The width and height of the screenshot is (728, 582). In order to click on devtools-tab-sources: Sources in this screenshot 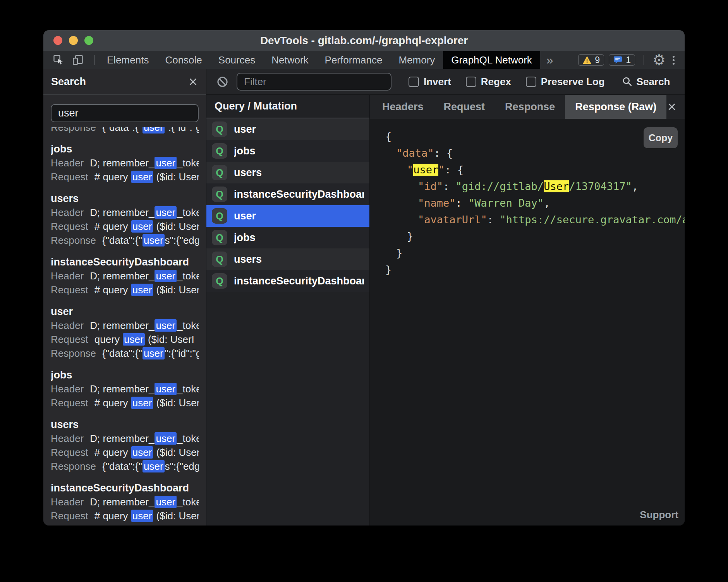, I will do `click(237, 60)`.